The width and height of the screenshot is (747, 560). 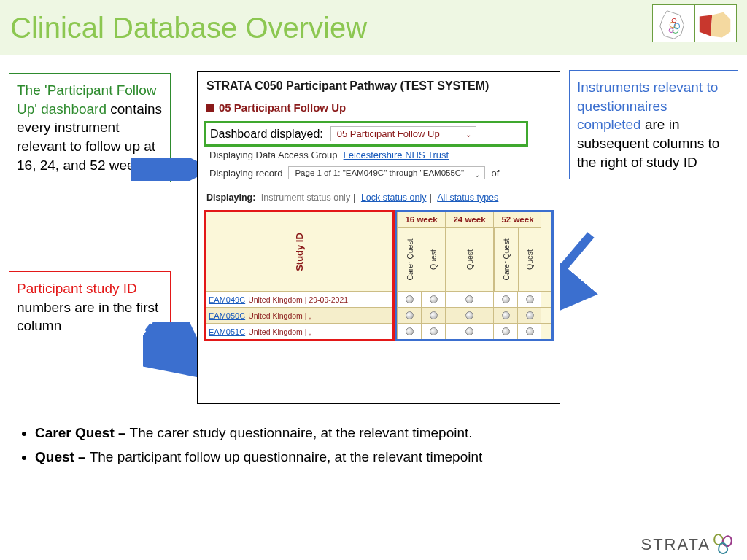 I want to click on study-id-column: Study ID EAM049C United Kingdom | 29-09-…, so click(x=299, y=276).